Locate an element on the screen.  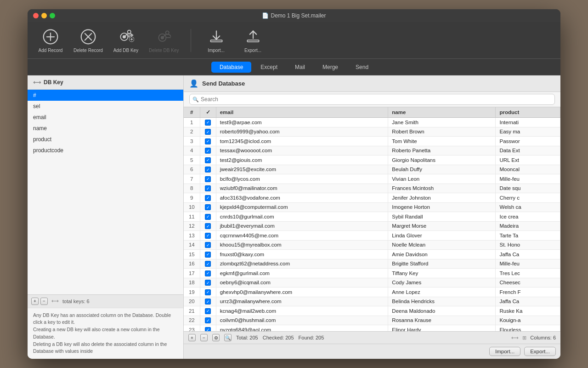
row-num: 13 is located at coordinates (192, 236).